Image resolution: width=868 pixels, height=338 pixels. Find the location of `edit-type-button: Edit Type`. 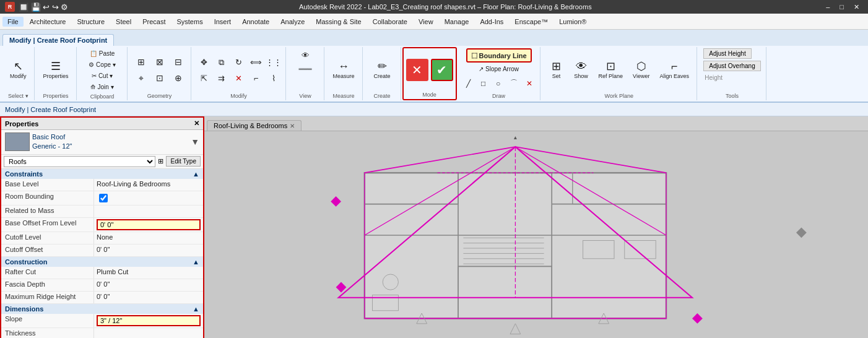

edit-type-button: Edit Type is located at coordinates (183, 161).